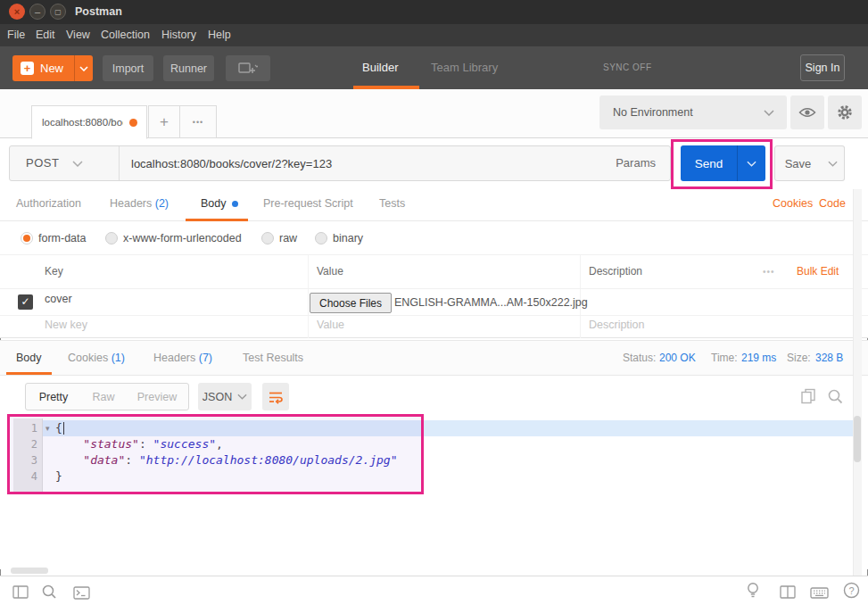  What do you see at coordinates (25, 302) in the screenshot?
I see `row-checkbox-checked: ✓` at bounding box center [25, 302].